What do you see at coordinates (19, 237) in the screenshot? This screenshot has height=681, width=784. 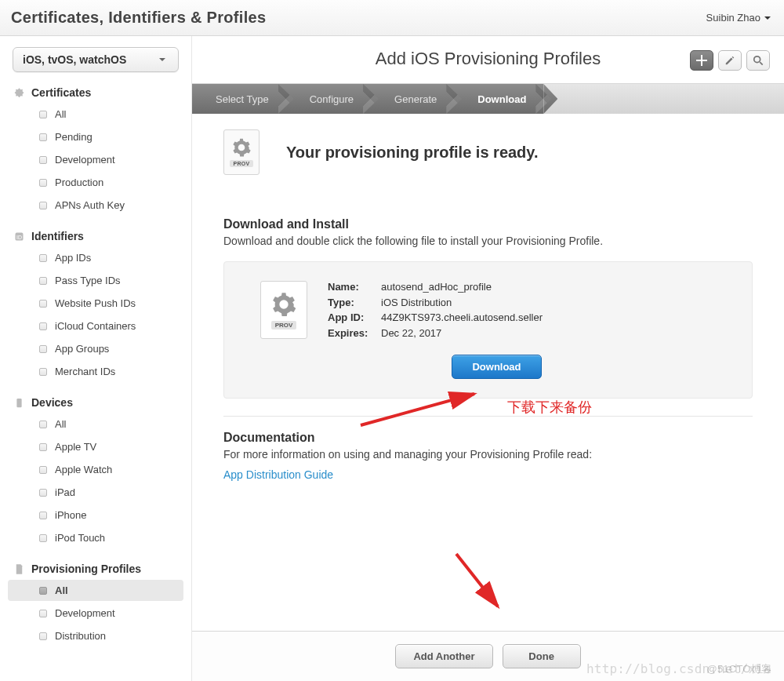 I see `svg-text: ID` at bounding box center [19, 237].